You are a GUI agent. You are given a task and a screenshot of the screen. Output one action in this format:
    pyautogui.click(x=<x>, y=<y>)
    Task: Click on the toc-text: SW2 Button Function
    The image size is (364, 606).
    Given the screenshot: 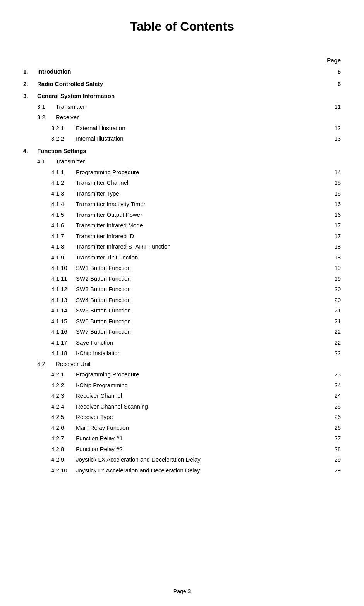 What is the action you would take?
    pyautogui.click(x=103, y=279)
    